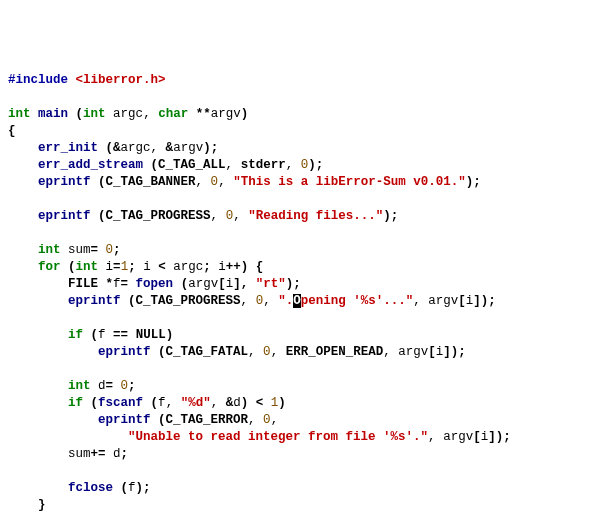 The width and height of the screenshot is (602, 515). I want to click on id-null: NULL, so click(151, 335).